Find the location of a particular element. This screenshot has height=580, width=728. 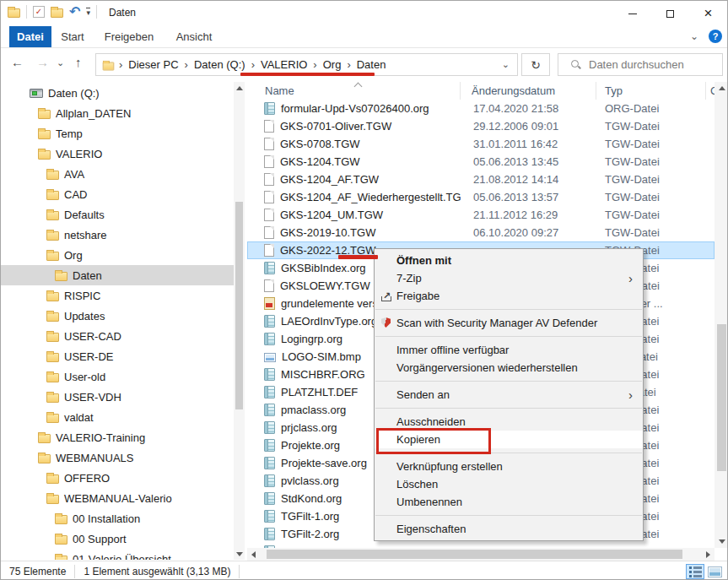

tree-item: 00 Support is located at coordinates (117, 539).